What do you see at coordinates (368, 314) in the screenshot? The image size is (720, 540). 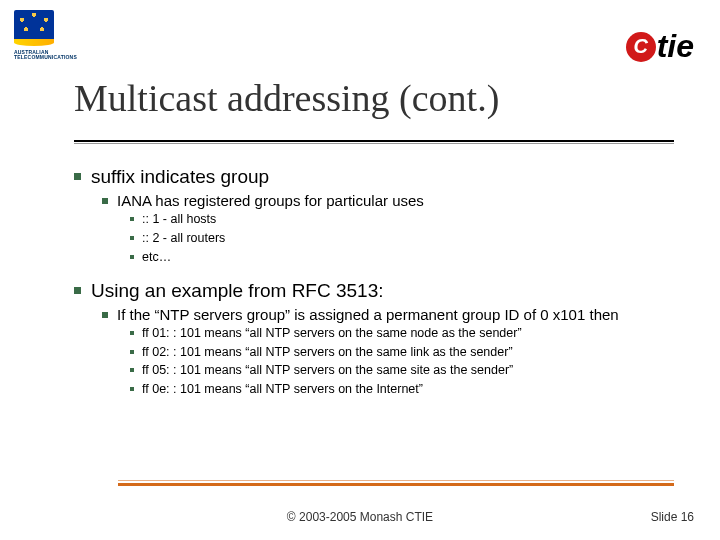 I see `bullet-text: If the “NTP servers group” is assigned a…` at bounding box center [368, 314].